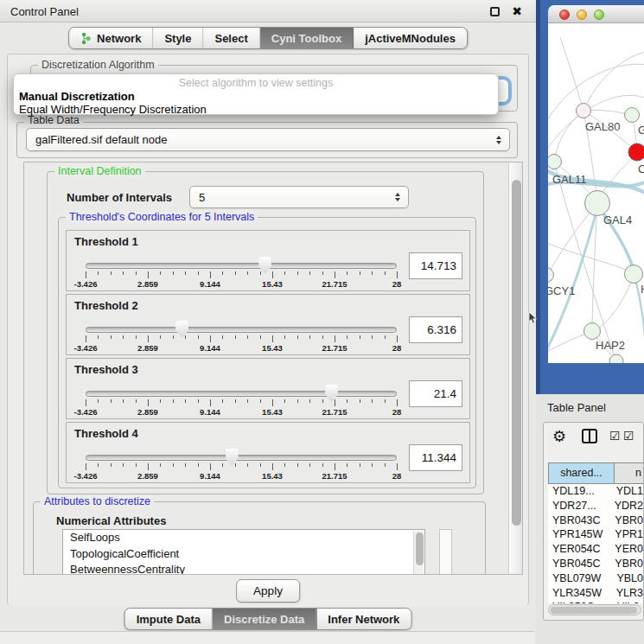 This screenshot has width=644, height=644. Describe the element at coordinates (599, 15) in the screenshot. I see `mac-zoom-icon` at that location.